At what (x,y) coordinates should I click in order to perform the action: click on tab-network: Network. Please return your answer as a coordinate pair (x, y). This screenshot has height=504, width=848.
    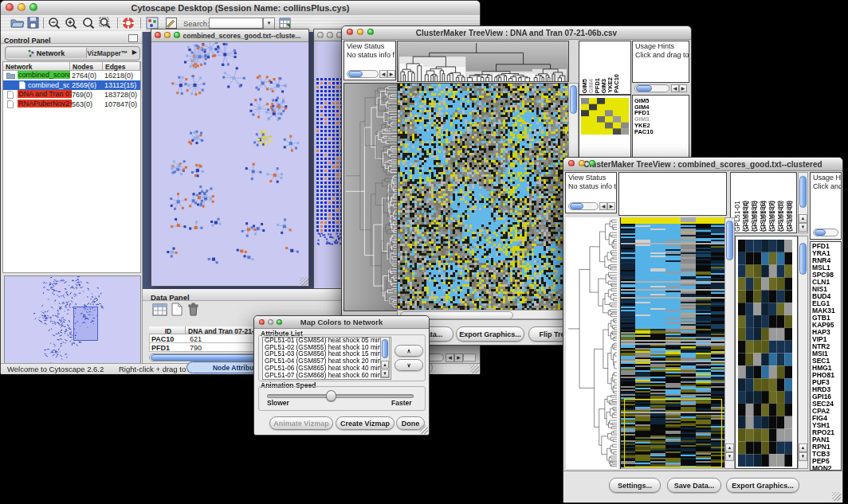
    Looking at the image, I should click on (46, 53).